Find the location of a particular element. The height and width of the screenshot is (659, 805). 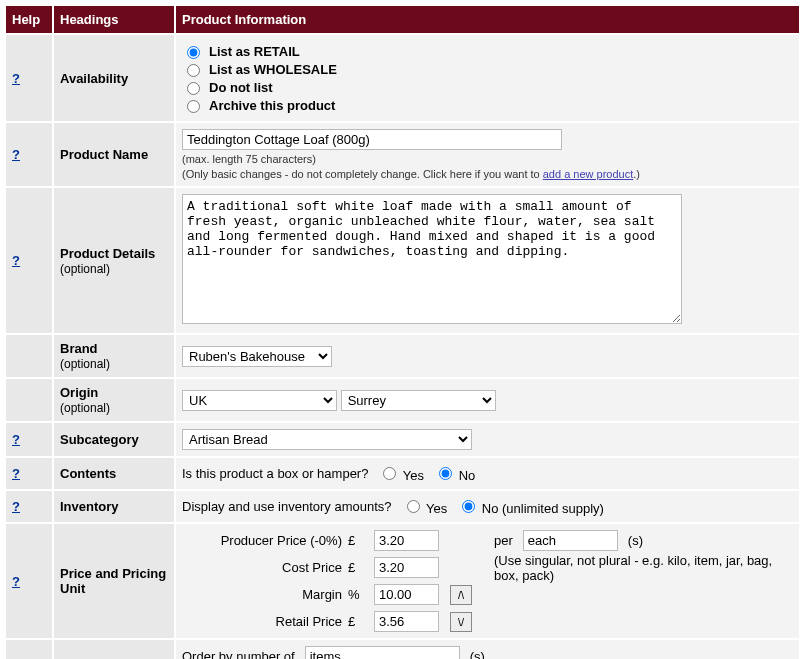

label-list-retail: List as RETAIL is located at coordinates (254, 52).